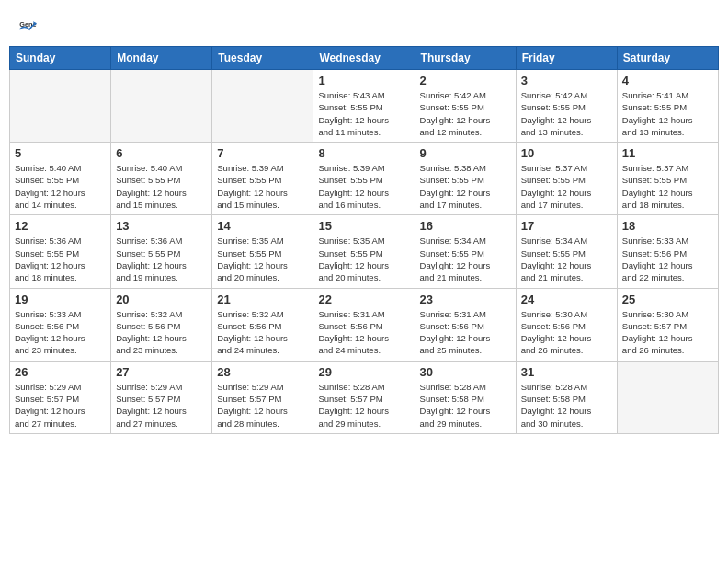 The width and height of the screenshot is (728, 563). I want to click on day-number: 21, so click(263, 300).